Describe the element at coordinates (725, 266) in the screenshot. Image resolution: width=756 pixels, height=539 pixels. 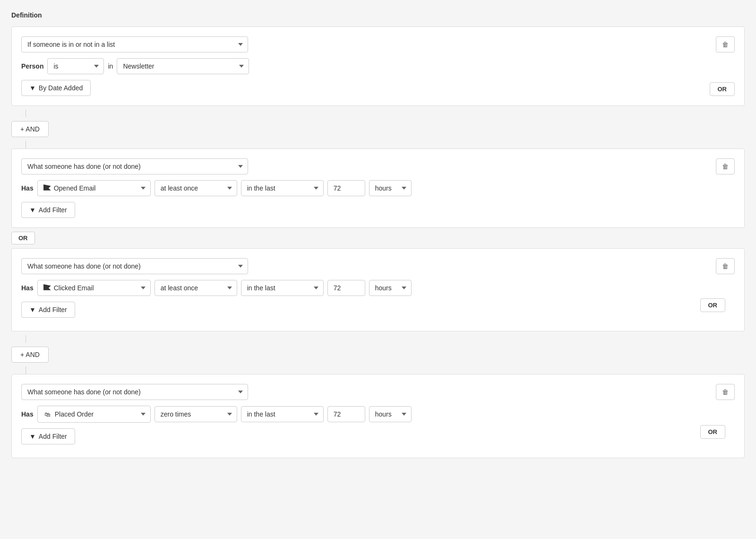
I see `delete-button-3: 🗑` at that location.